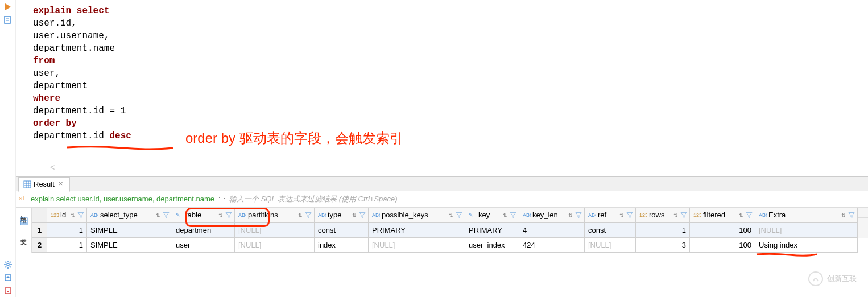  Describe the element at coordinates (442, 184) in the screenshot. I see `result-tabbar: Result ✕` at that location.